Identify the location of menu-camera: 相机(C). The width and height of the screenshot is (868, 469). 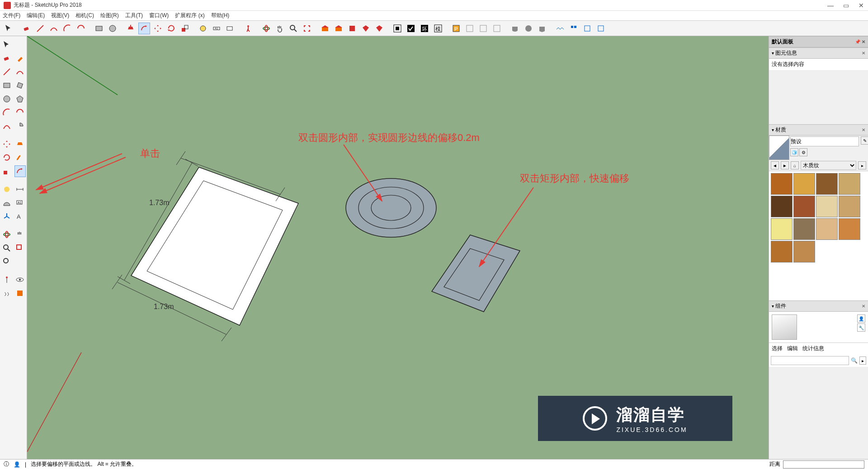
(85, 15).